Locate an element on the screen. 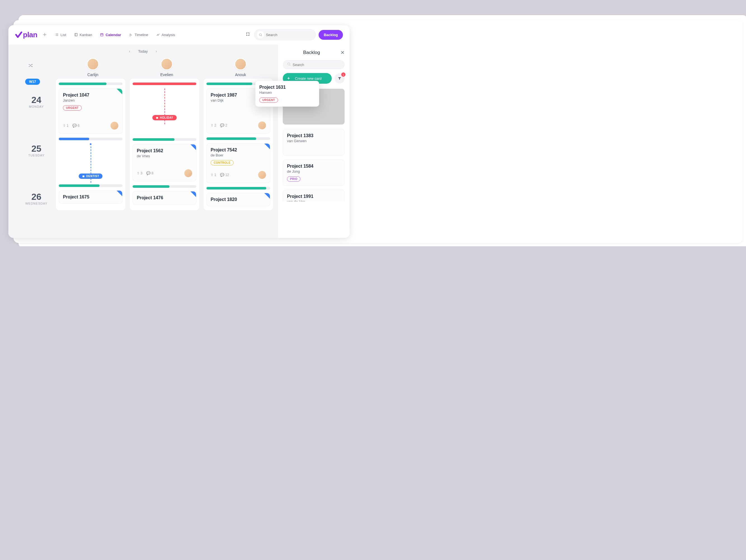 This screenshot has width=746, height=560. project-card: Project 1820 is located at coordinates (238, 200).